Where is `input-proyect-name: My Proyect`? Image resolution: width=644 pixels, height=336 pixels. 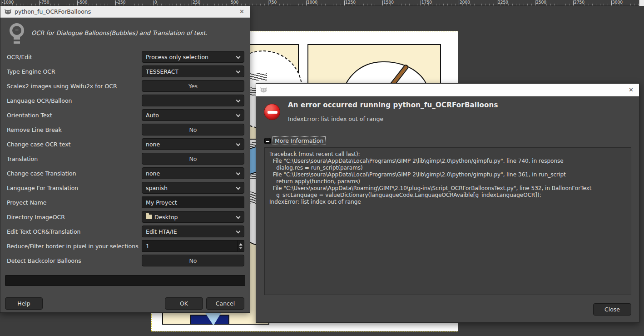
input-proyect-name: My Proyect is located at coordinates (193, 202).